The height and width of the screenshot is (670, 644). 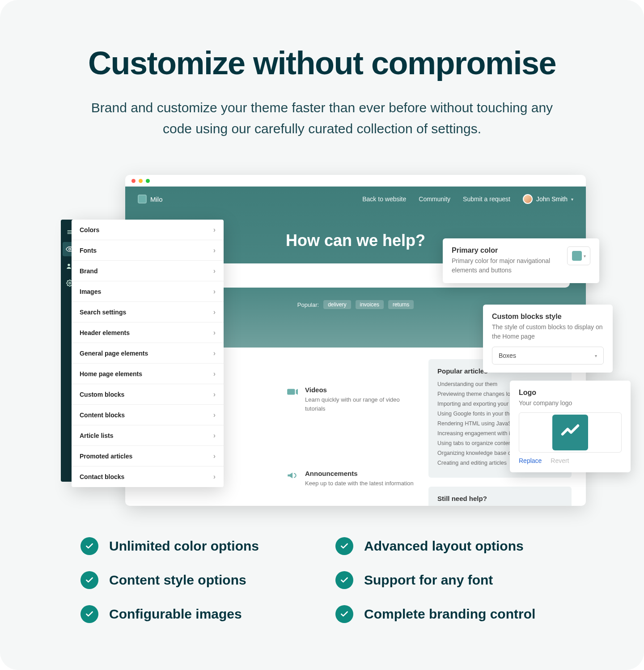 I want to click on user-menu: John Smith ▾, so click(x=548, y=199).